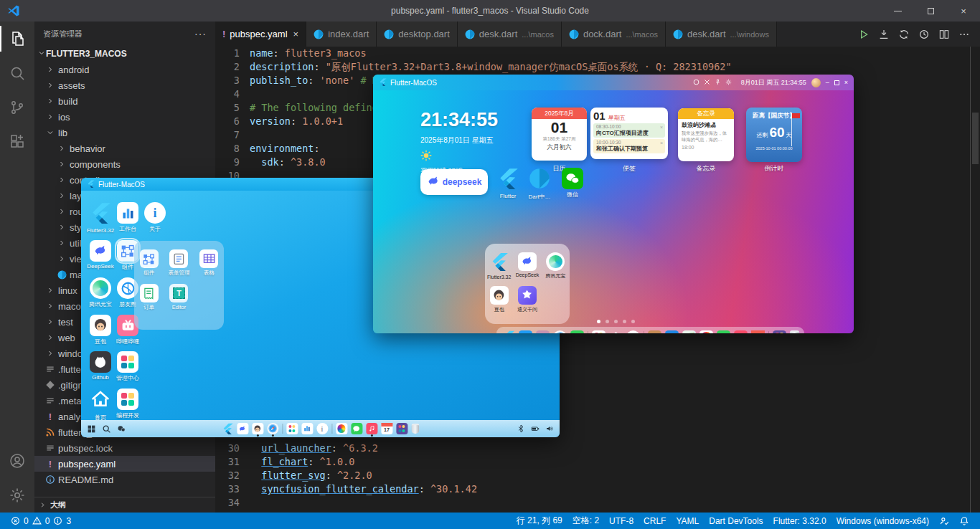  What do you see at coordinates (689, 333) in the screenshot?
I see `dock-maps-icon` at bounding box center [689, 333].